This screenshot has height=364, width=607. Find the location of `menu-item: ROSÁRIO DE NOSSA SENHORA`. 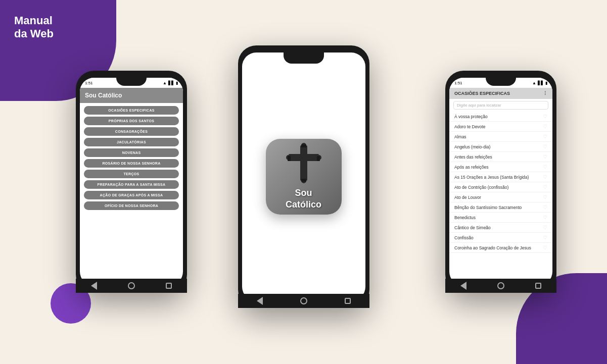

menu-item: ROSÁRIO DE NOSSA SENHORA is located at coordinates (131, 164).